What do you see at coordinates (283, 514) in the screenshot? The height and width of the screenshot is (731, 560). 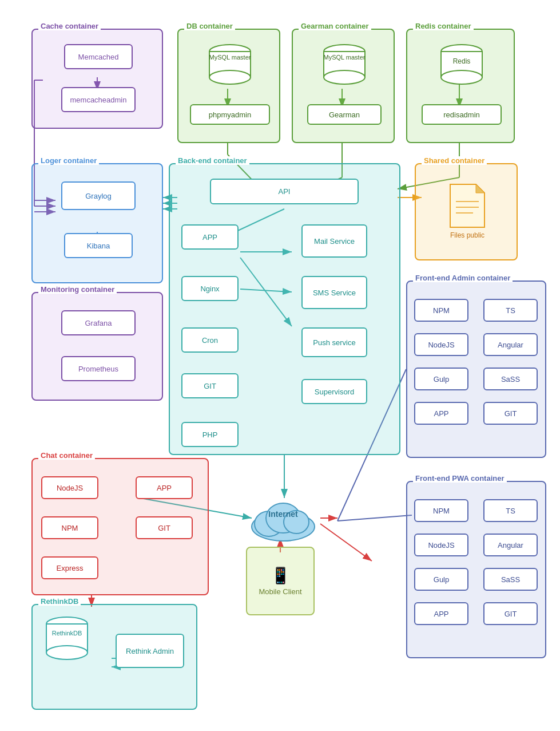 I see `internet-label: Internet` at bounding box center [283, 514].